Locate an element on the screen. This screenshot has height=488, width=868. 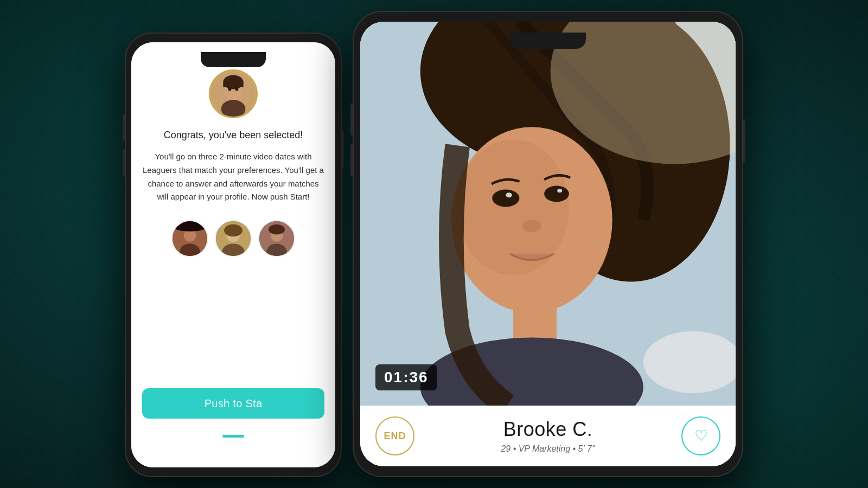
vol-up-button is located at coordinates (124, 127).